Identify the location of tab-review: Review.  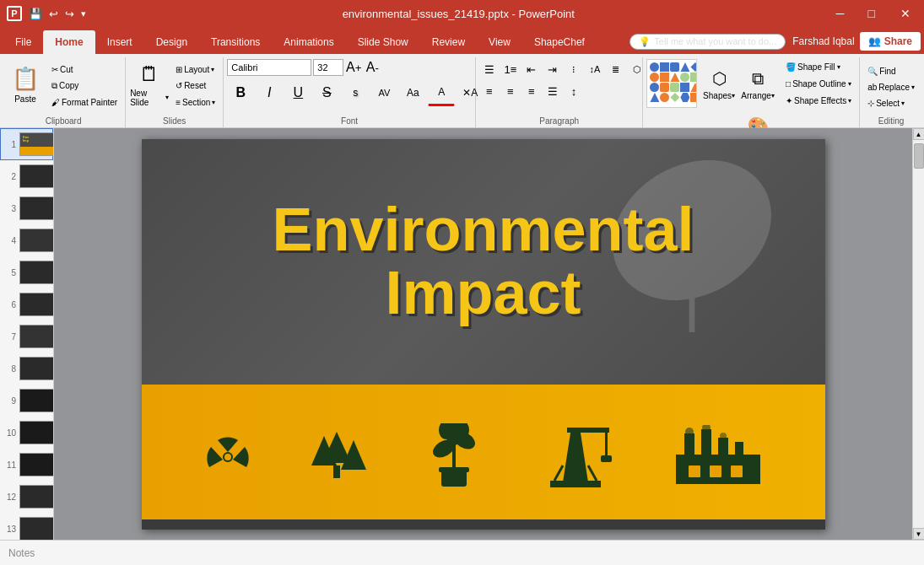
(449, 42).